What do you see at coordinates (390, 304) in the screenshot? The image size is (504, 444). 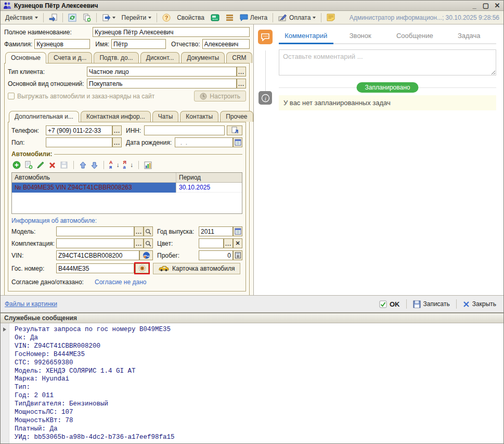 I see `ok-button: OK` at bounding box center [390, 304].